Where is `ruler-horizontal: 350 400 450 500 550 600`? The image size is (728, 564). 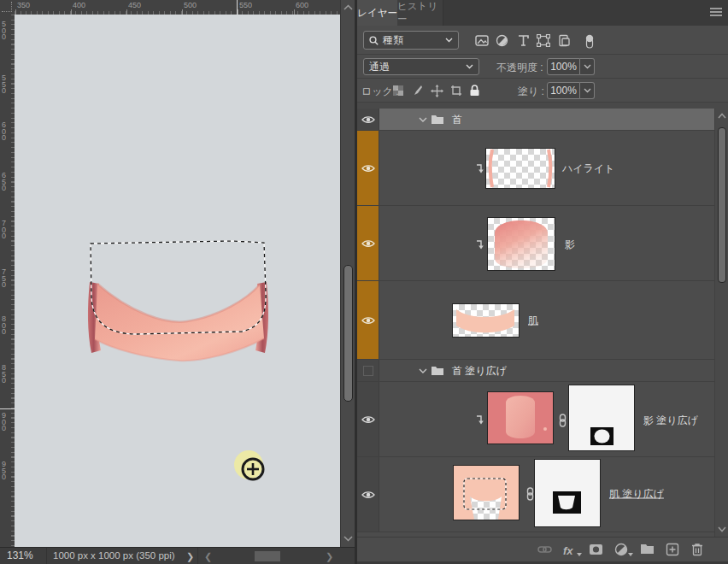 ruler-horizontal: 350 400 450 500 550 600 is located at coordinates (178, 7).